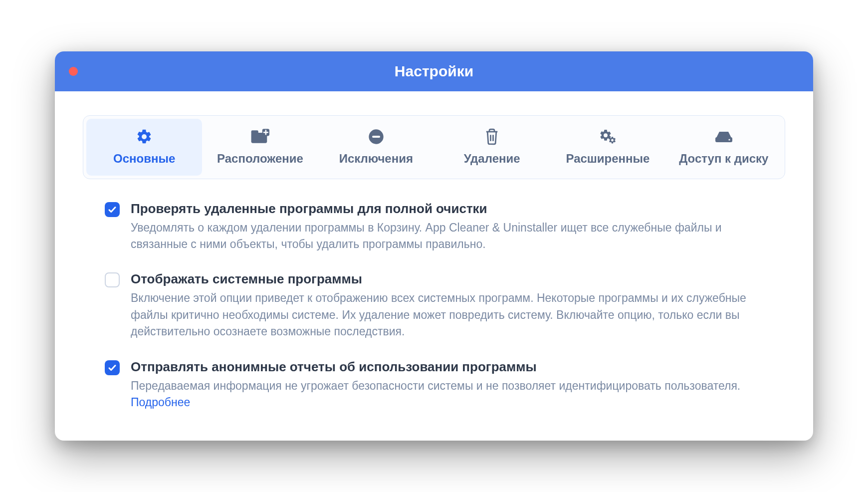  What do you see at coordinates (435, 386) in the screenshot?
I see `option-send-reports-desc-text: Передаваемая информация не угрожает безо…` at bounding box center [435, 386].